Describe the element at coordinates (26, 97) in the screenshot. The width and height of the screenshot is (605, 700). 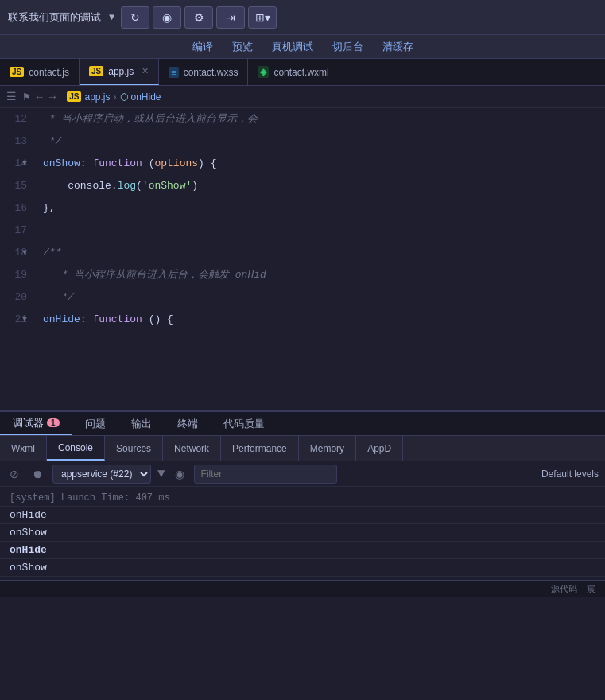
I see `bookmark-icon: ⚑` at that location.